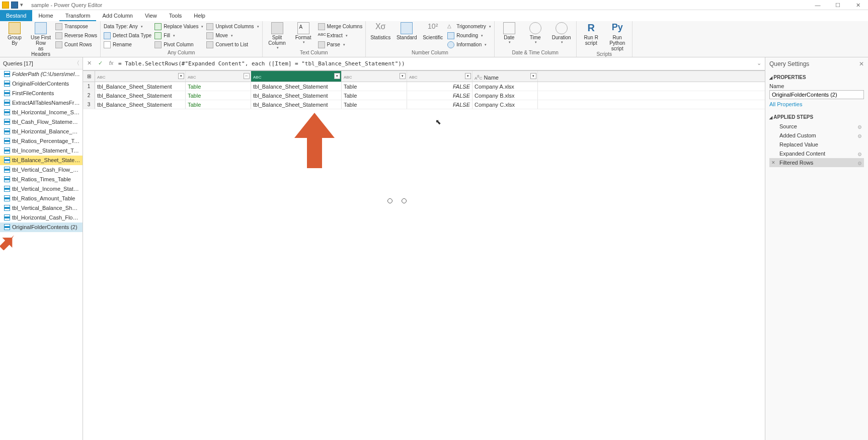  Describe the element at coordinates (424, 87) in the screenshot. I see `table-row: 1tbl_Balance_Sheet_StatementTabletbl_Bal…` at that location.